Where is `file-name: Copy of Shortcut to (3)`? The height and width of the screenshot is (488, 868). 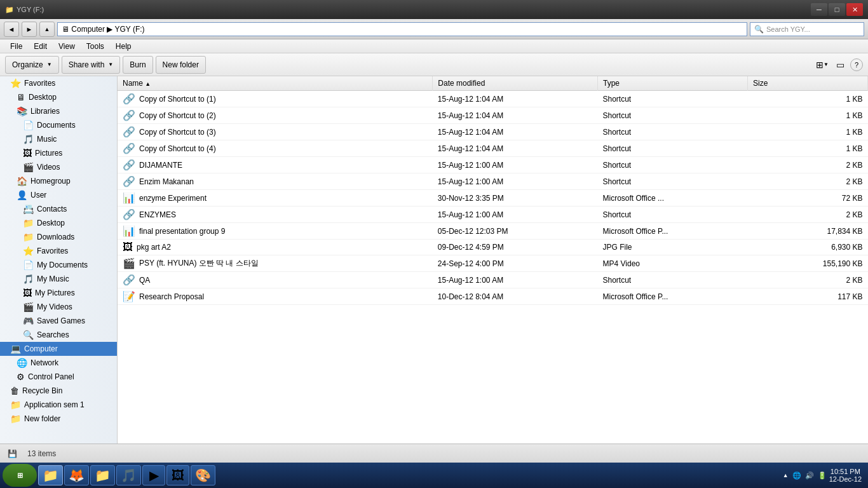
file-name: Copy of Shortcut to (3) is located at coordinates (178, 132).